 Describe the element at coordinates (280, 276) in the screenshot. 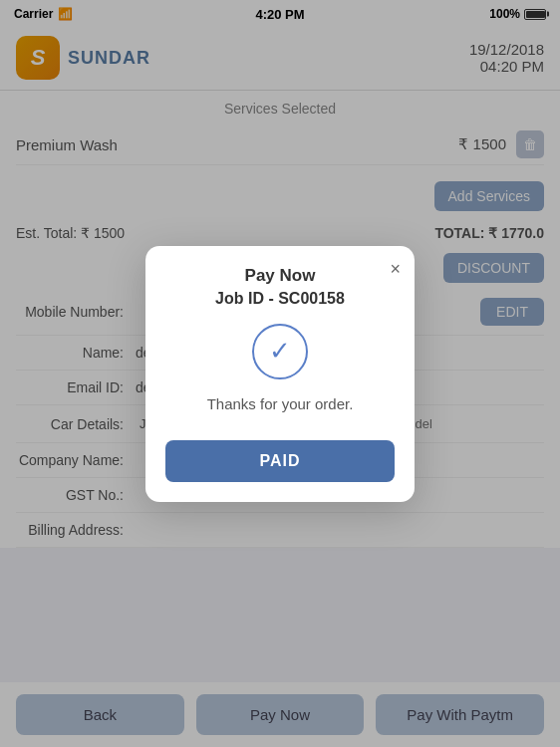

I see `modal-title: Pay Now` at that location.